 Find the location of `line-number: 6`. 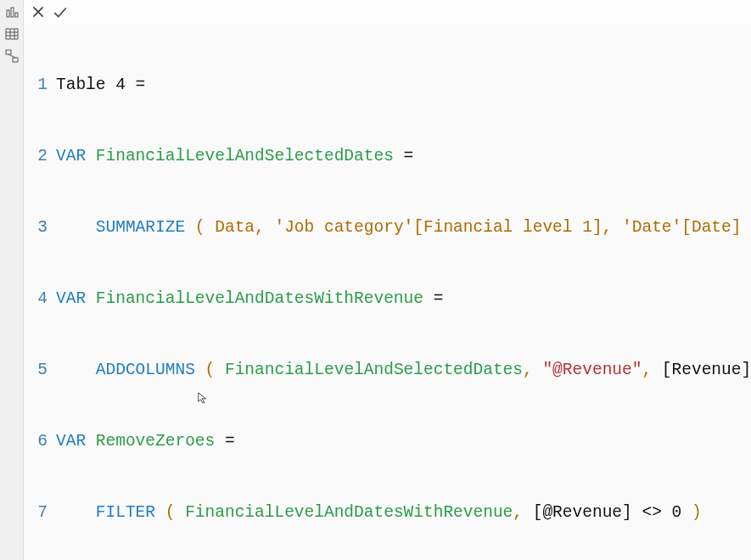

line-number: 6 is located at coordinates (42, 441).